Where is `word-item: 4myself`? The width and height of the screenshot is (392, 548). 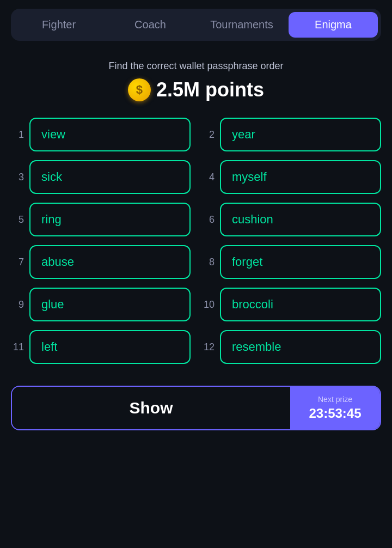 word-item: 4myself is located at coordinates (291, 177).